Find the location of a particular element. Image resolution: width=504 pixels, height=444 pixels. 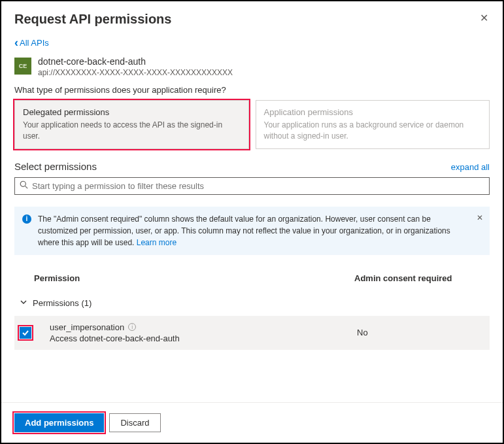

group-label: Permissions (1) is located at coordinates (62, 303).